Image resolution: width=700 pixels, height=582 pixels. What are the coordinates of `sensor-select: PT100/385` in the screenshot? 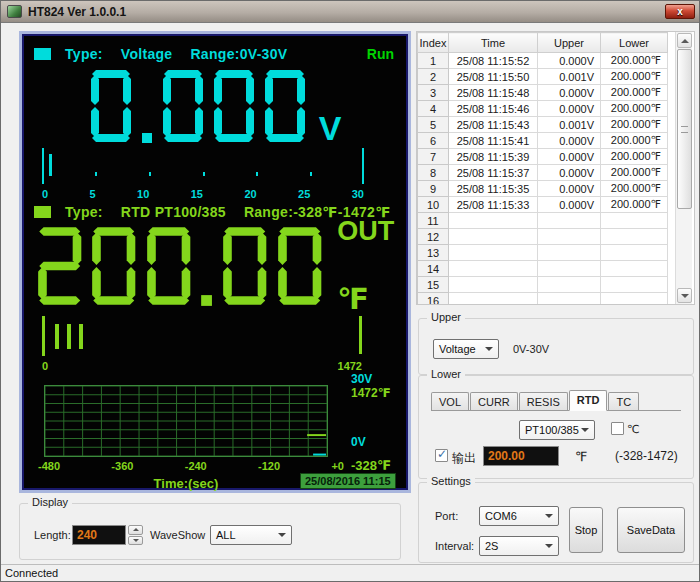 It's located at (557, 430).